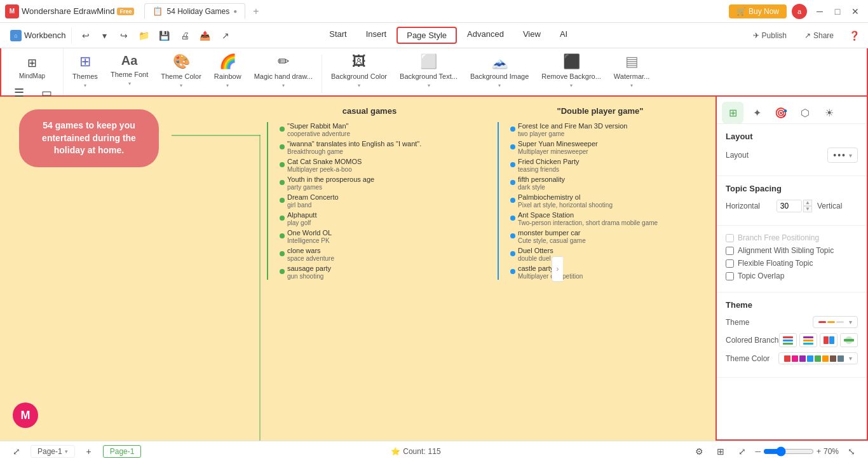  I want to click on theme-row-label: Theme, so click(751, 322).